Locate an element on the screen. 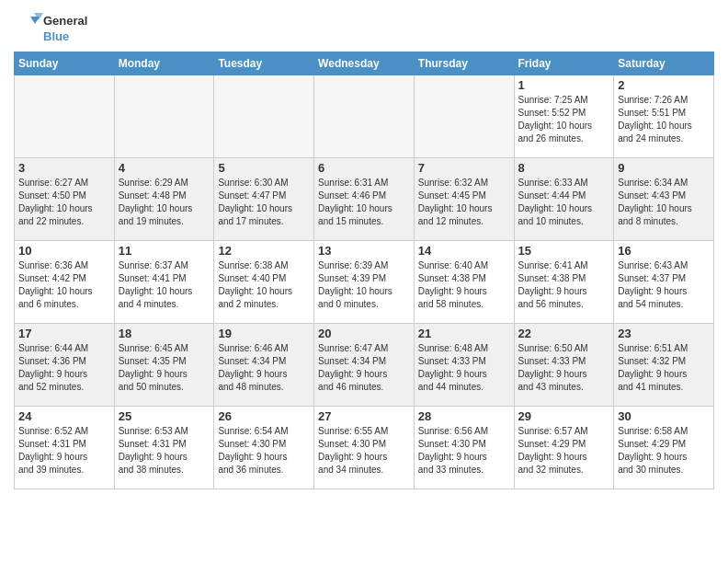  day-number: 12 is located at coordinates (264, 250).